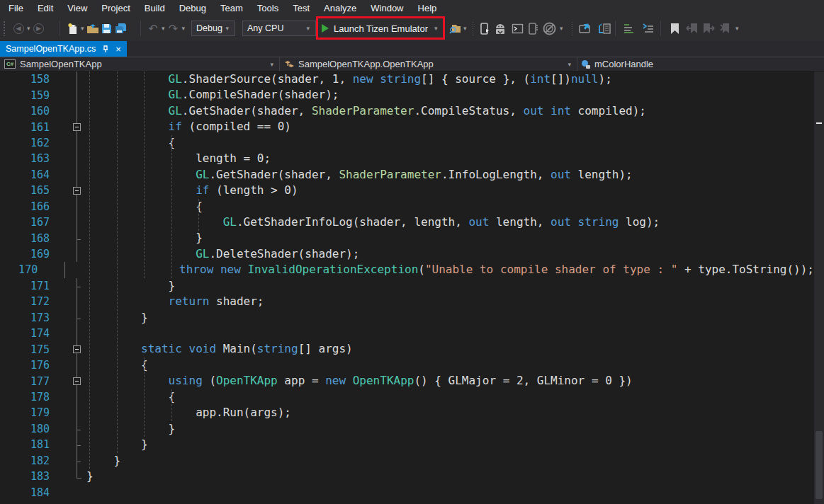 This screenshot has height=504, width=824. Describe the element at coordinates (118, 50) in the screenshot. I see `close-icon: ×` at that location.